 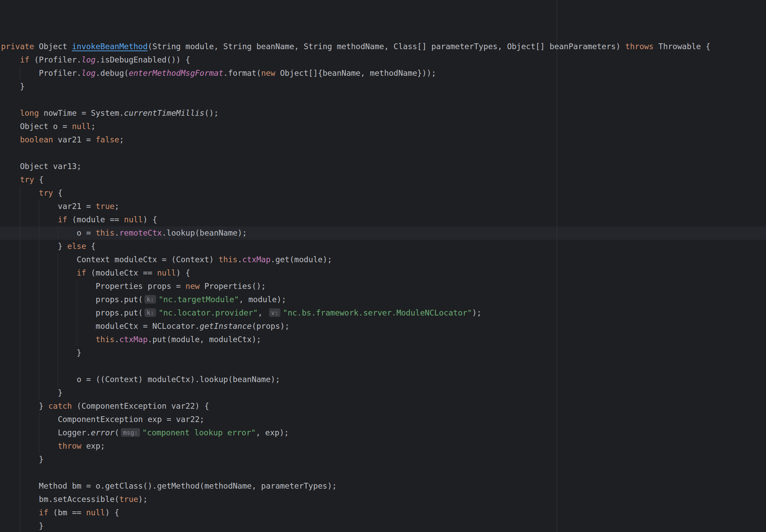 I want to click on keyword-token: null, so click(x=81, y=126).